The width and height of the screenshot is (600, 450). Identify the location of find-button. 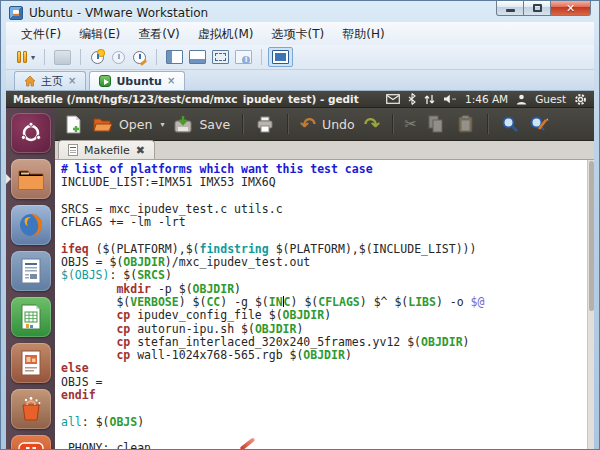
(510, 124).